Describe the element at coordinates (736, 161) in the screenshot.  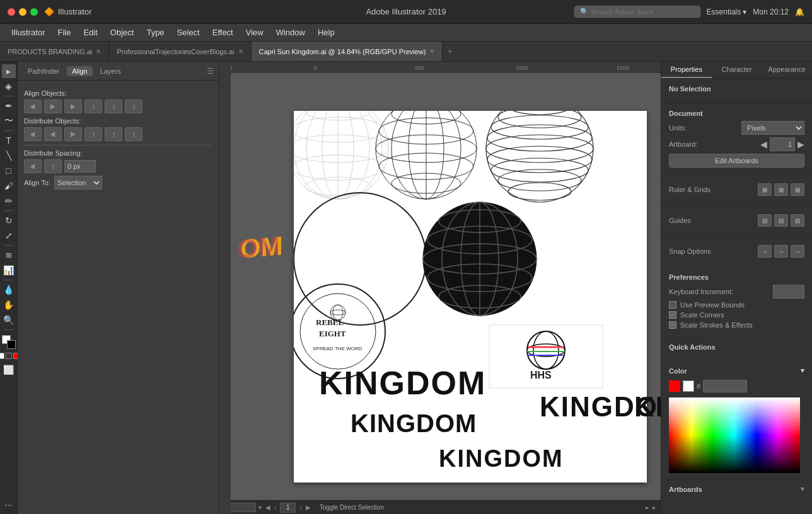
I see `edit-artboards-button: Edit Artboards` at that location.